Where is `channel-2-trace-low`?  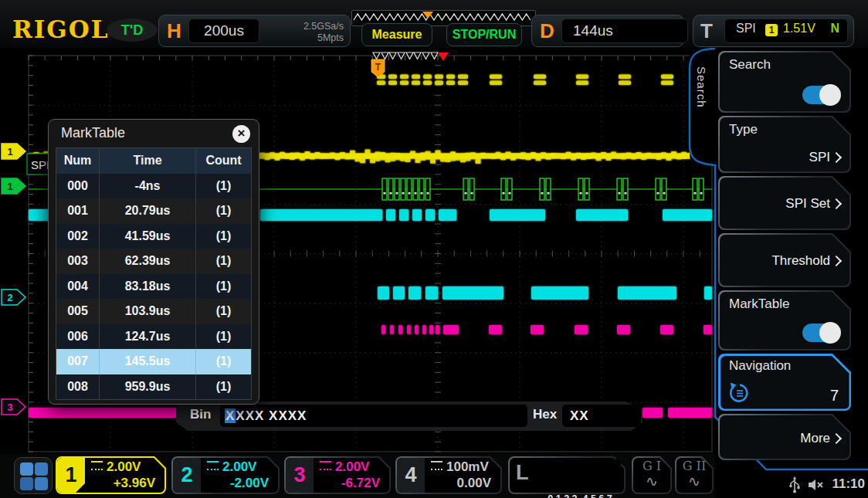
channel-2-trace-low is located at coordinates (545, 293).